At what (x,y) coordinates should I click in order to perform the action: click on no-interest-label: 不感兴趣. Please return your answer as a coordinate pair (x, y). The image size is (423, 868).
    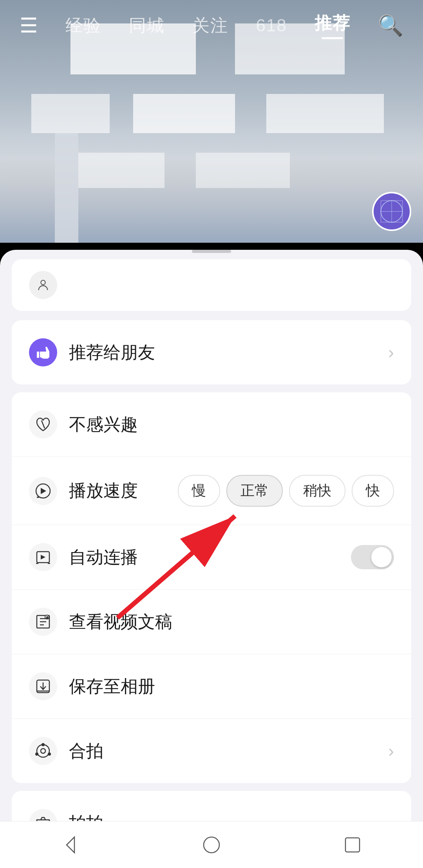
    Looking at the image, I should click on (231, 424).